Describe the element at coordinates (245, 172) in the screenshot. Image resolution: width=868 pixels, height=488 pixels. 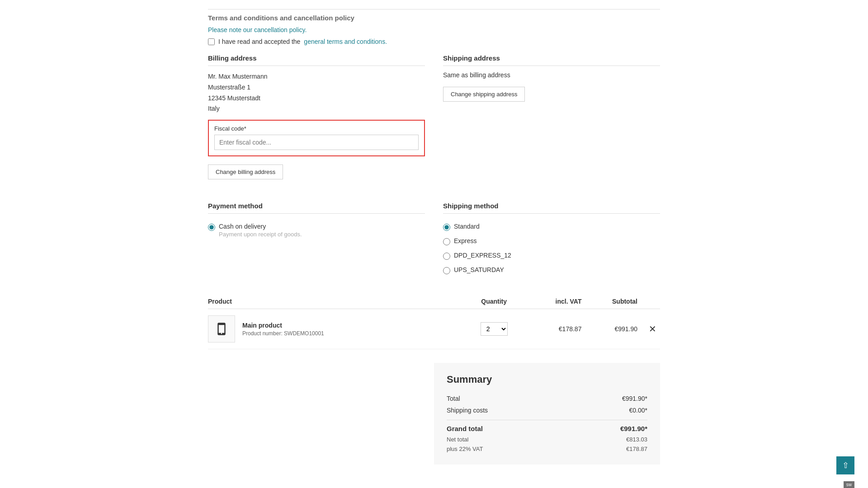
I see `change-billing-address-button: Change billing address` at that location.